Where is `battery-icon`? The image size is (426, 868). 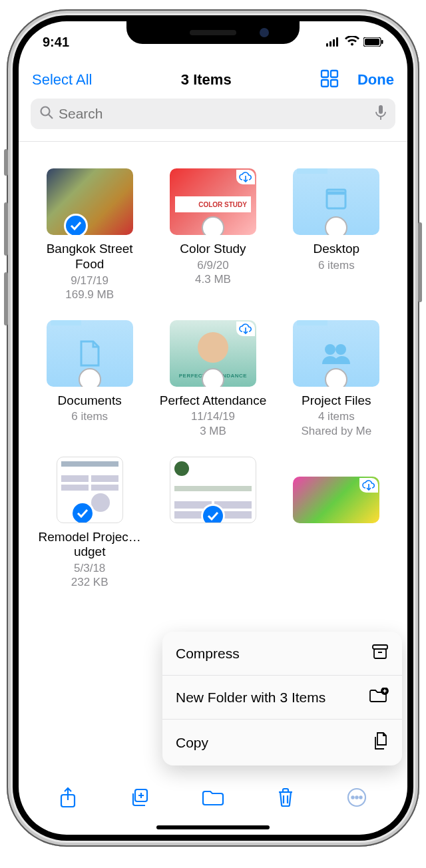 battery-icon is located at coordinates (373, 43).